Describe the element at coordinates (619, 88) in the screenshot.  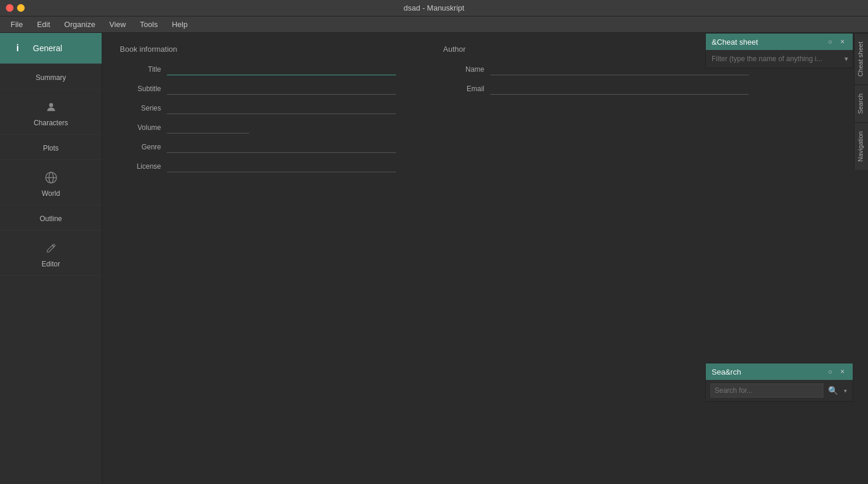
I see `author-email-input` at that location.